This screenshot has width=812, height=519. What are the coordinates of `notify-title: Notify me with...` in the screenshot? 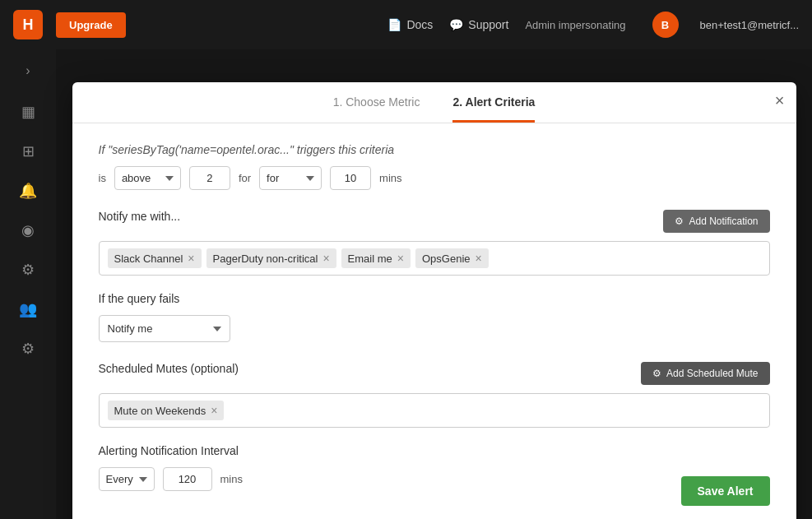 It's located at (140, 216).